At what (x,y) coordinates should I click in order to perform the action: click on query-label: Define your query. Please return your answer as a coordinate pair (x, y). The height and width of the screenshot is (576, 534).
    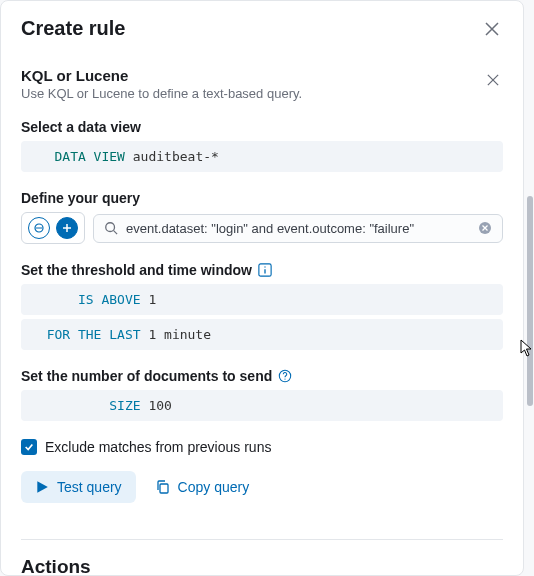
    Looking at the image, I should click on (262, 198).